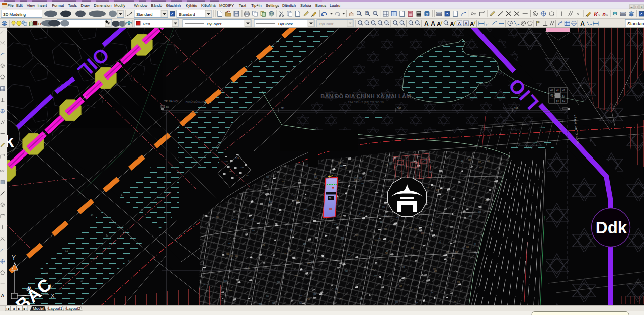 Image resolution: width=644 pixels, height=315 pixels. Describe the element at coordinates (67, 251) in the screenshot. I see `svg-text: E1` at that location.